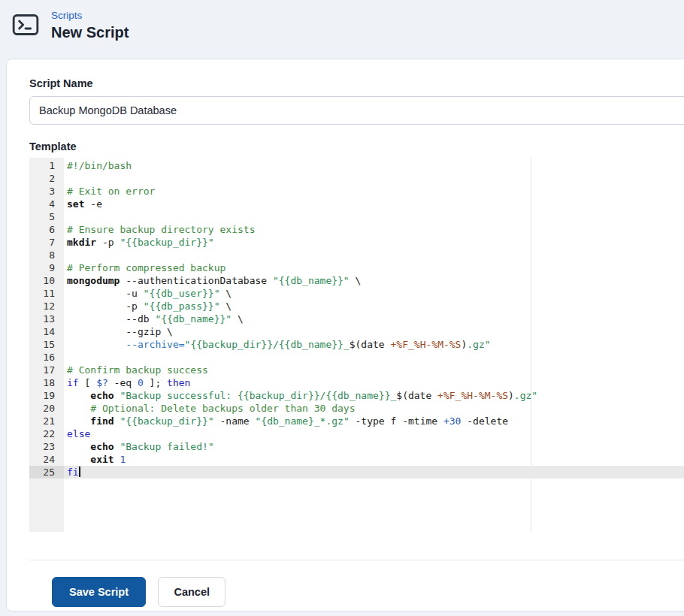 Image resolution: width=684 pixels, height=616 pixels. I want to click on line-number: 20, so click(47, 409).